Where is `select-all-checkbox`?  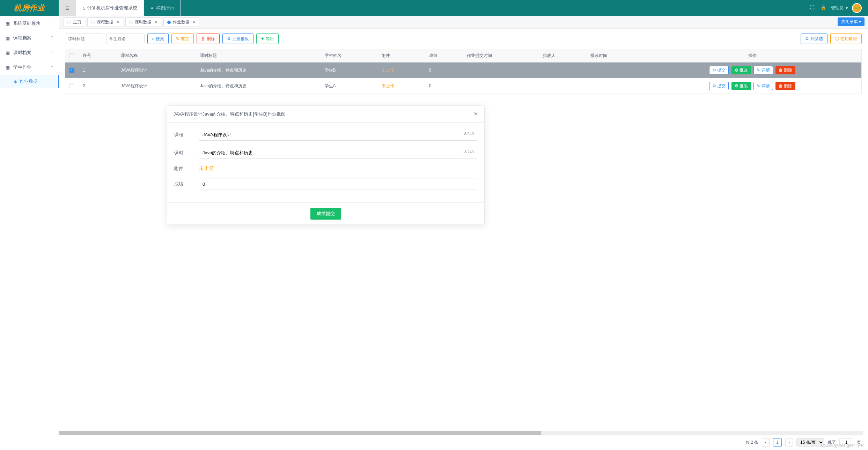
select-all-checkbox is located at coordinates (72, 56).